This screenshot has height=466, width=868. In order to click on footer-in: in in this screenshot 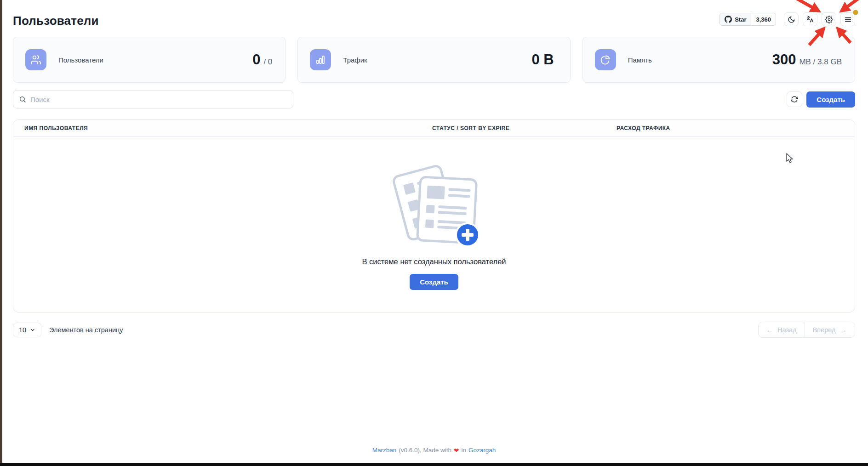, I will do `click(463, 450)`.